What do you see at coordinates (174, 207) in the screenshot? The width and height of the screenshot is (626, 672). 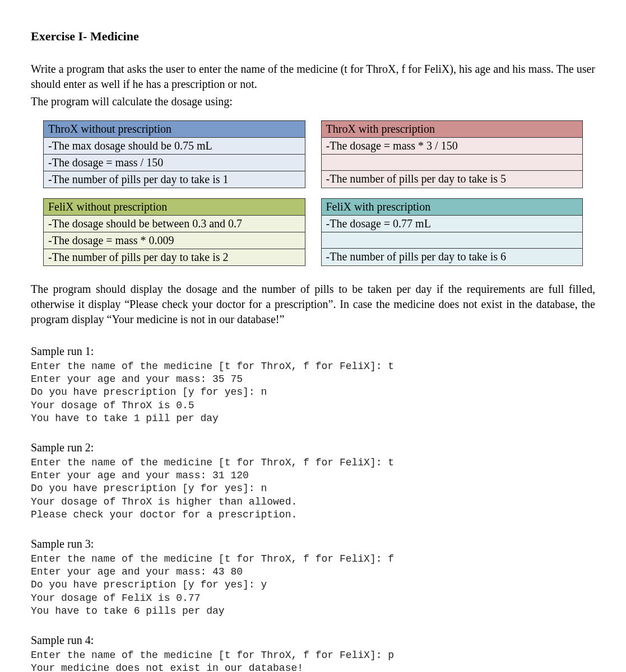 I see `box-header: FeliX without prescription` at bounding box center [174, 207].